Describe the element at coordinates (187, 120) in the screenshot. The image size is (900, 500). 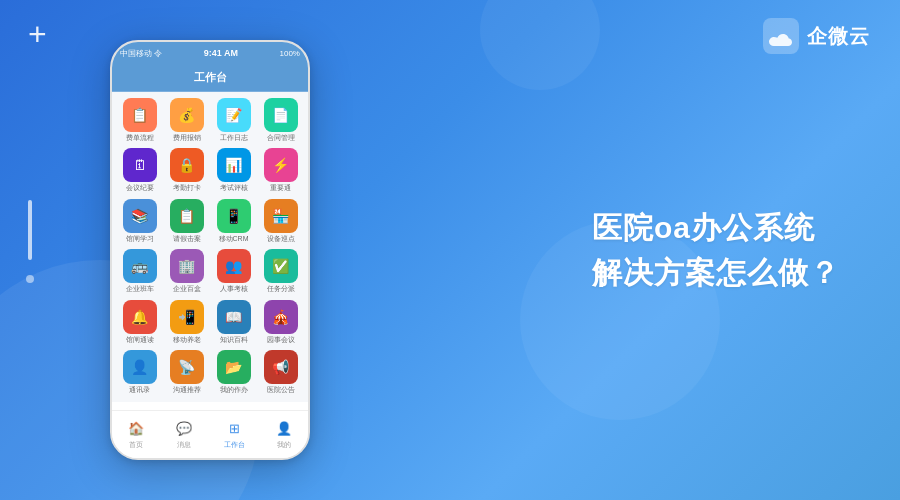
I see `list-item: 💰 费用报销` at that location.